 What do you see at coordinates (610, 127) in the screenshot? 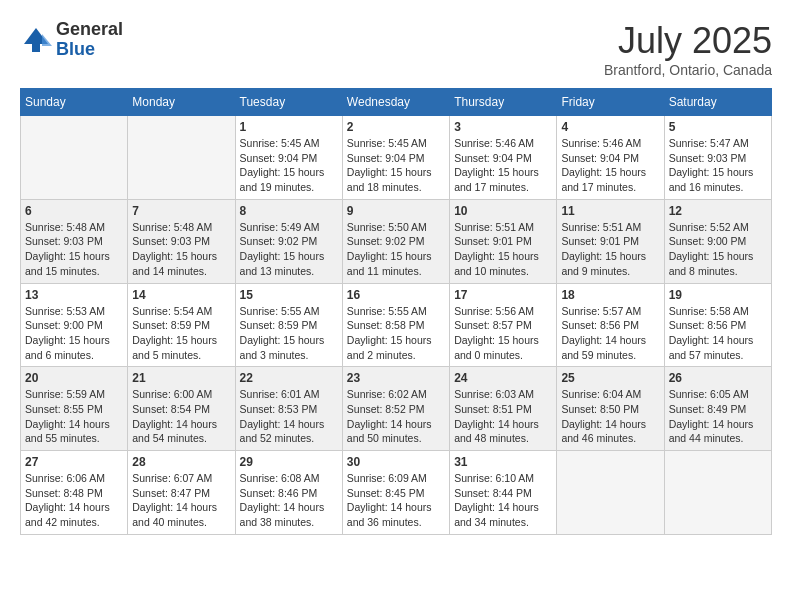
I see `day-number: 4` at bounding box center [610, 127].